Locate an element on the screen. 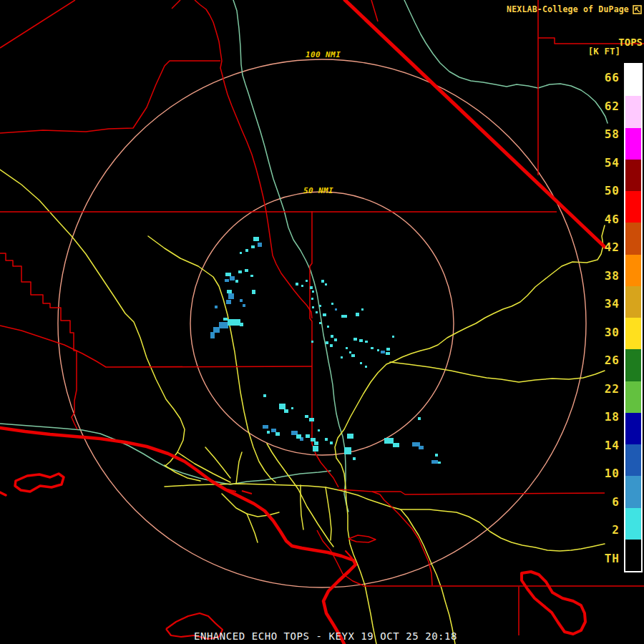 The width and height of the screenshot is (644, 644). legend-label-30: 30 is located at coordinates (613, 332).